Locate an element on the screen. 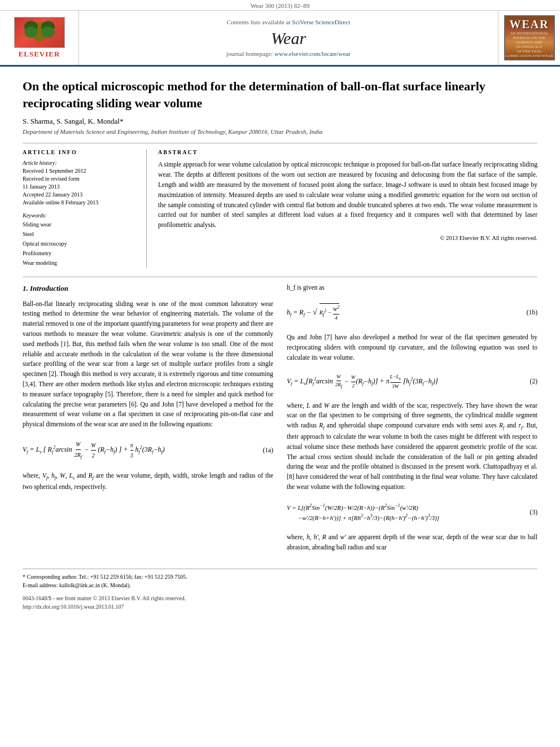 The width and height of the screenshot is (560, 747). author-affiliation: Department of Materials Science and Engi… is located at coordinates (280, 132).